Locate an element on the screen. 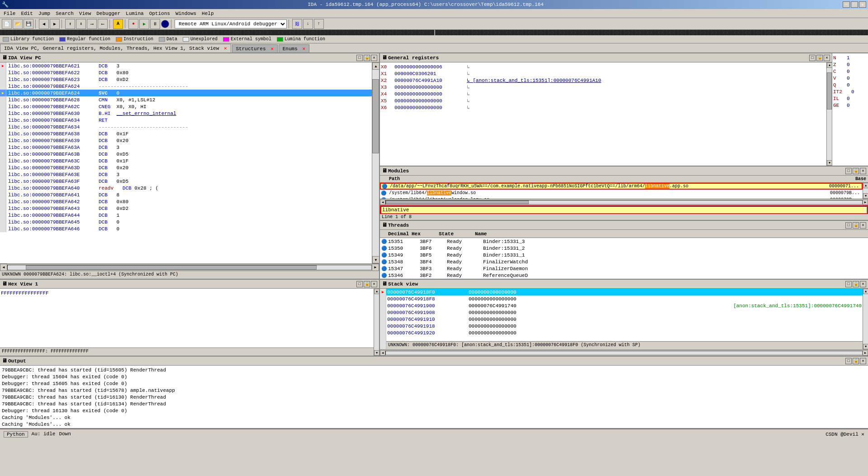 This screenshot has height=476, width=868. output-close: ✕ is located at coordinates (863, 361).